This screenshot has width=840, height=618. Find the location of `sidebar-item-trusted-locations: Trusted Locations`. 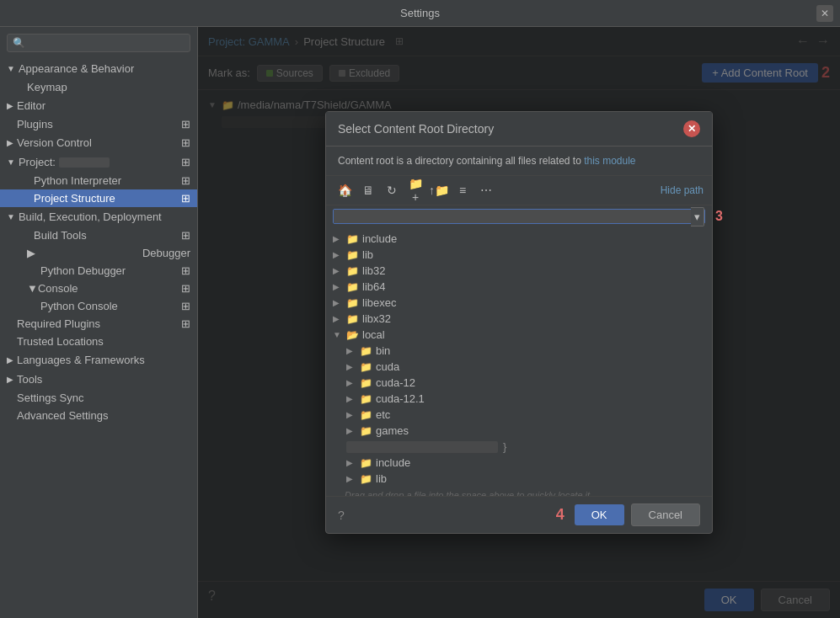

sidebar-item-trusted-locations: Trusted Locations is located at coordinates (99, 342).